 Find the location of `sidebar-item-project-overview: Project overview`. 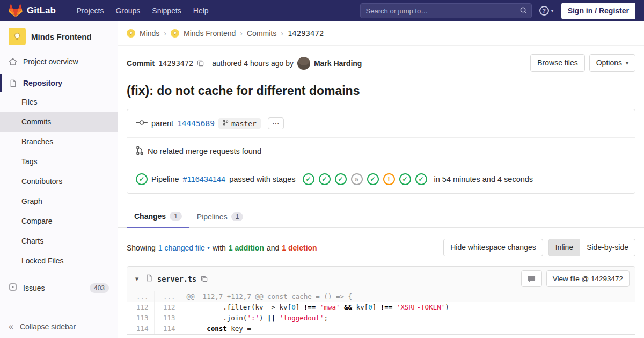

sidebar-item-project-overview: Project overview is located at coordinates (59, 62).